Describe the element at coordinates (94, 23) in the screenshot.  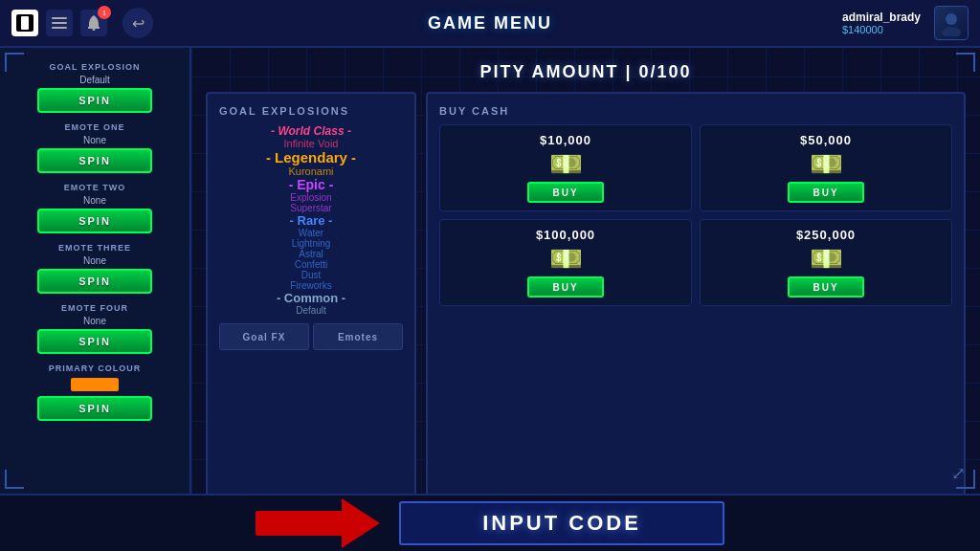
I see `notification-icon: 1` at that location.